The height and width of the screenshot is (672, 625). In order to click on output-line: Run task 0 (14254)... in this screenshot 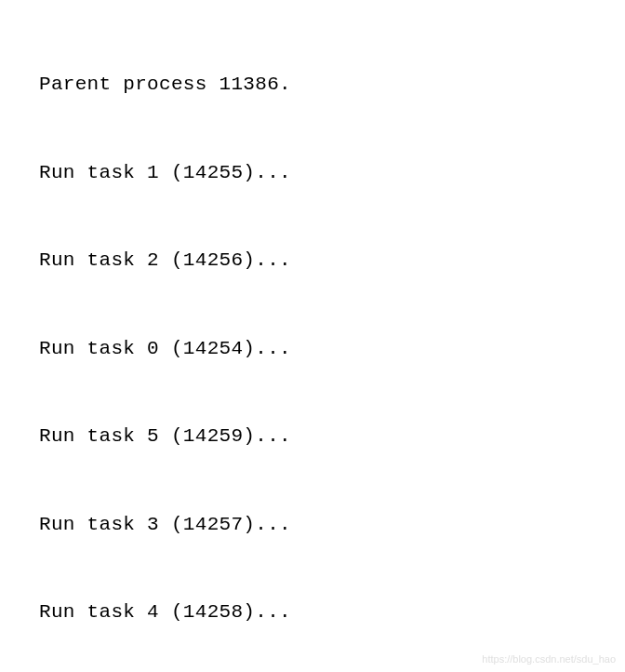, I will do `click(328, 349)`.